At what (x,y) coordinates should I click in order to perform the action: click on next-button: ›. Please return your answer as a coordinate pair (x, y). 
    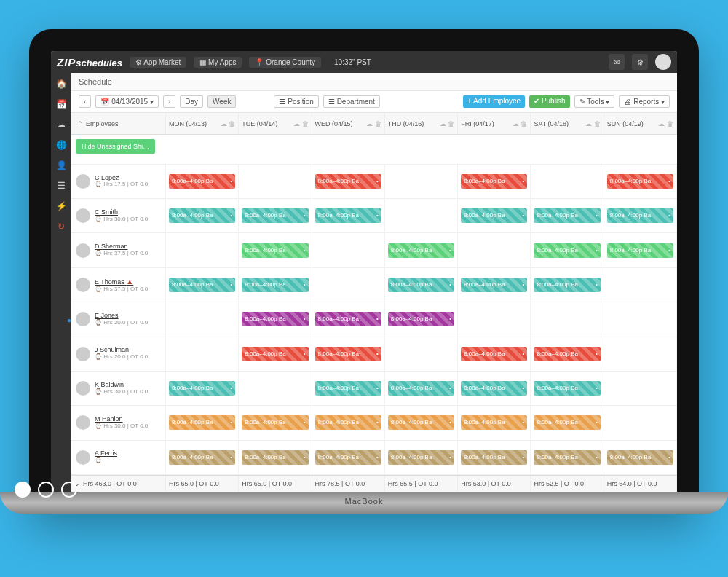
    Looking at the image, I should click on (169, 102).